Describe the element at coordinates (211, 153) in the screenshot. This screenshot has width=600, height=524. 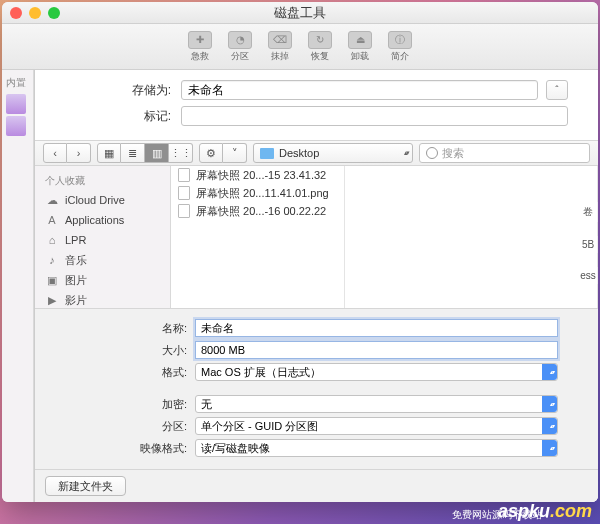
I see `grouping-icon: ⚙` at that location.